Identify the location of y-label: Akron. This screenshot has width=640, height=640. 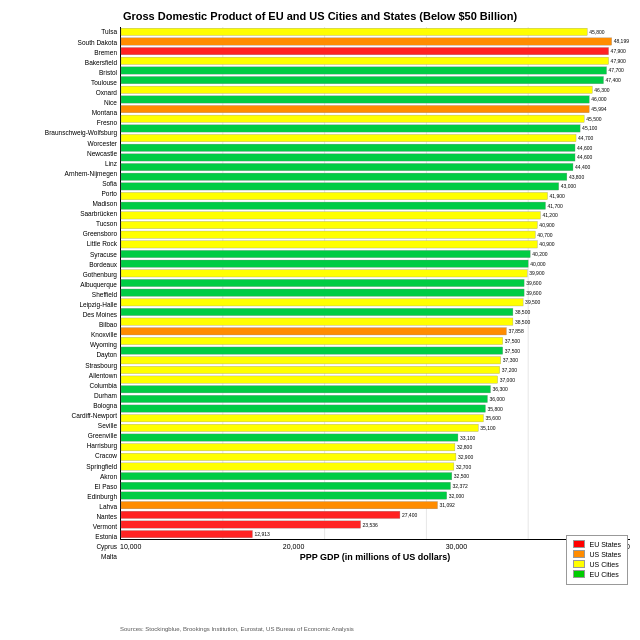
(64, 476).